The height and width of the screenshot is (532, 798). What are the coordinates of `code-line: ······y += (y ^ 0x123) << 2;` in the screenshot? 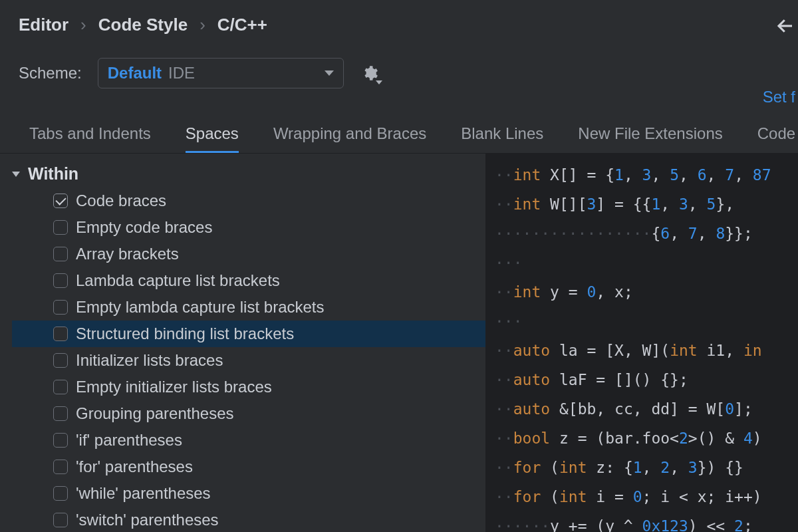 It's located at (642, 521).